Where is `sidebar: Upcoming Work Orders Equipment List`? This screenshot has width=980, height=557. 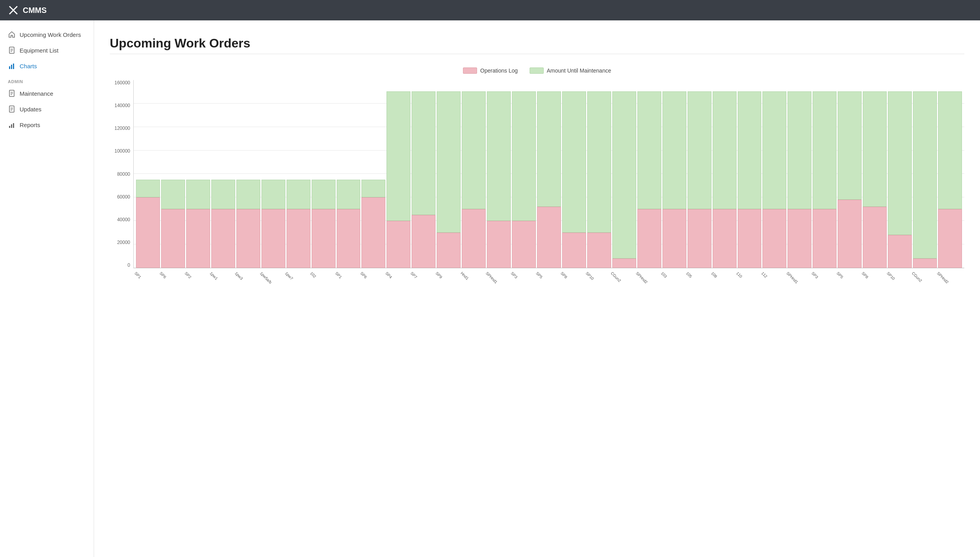
sidebar: Upcoming Work Orders Equipment List is located at coordinates (47, 289).